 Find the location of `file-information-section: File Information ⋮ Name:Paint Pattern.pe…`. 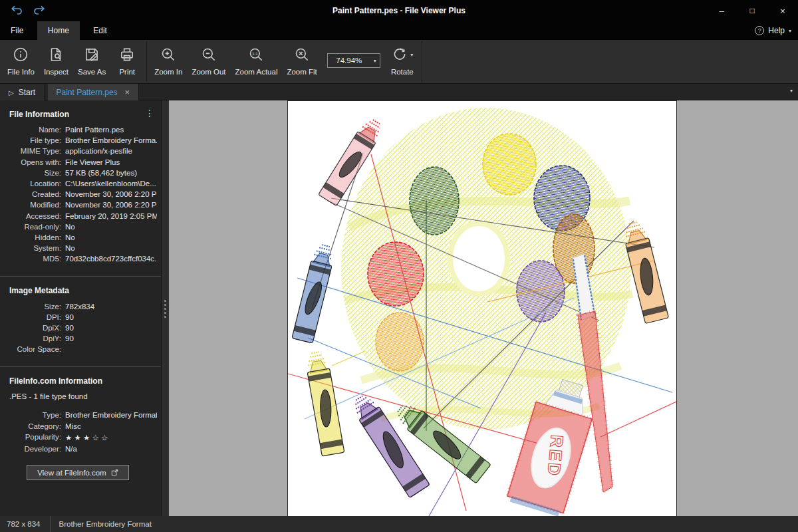

file-information-section: File Information ⋮ Name:Paint Pattern.pe… is located at coordinates (80, 186).